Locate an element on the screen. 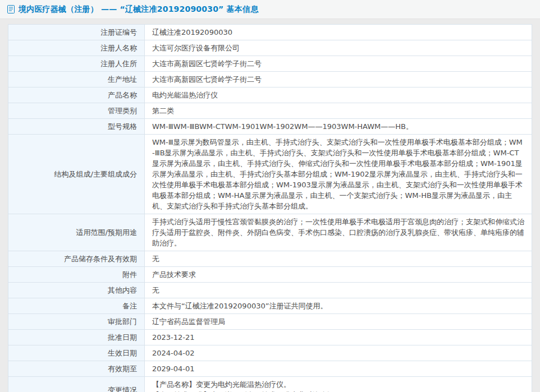 The height and width of the screenshot is (392, 540). table-row: 注册证编号 辽械注准20192090030 is located at coordinates (271, 33).